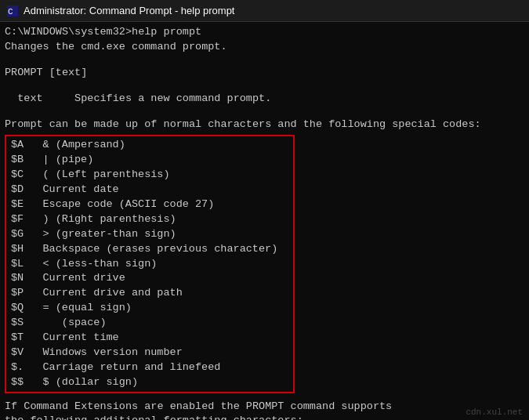 The image size is (529, 420). I want to click on cmd-icon: C, so click(13, 11).